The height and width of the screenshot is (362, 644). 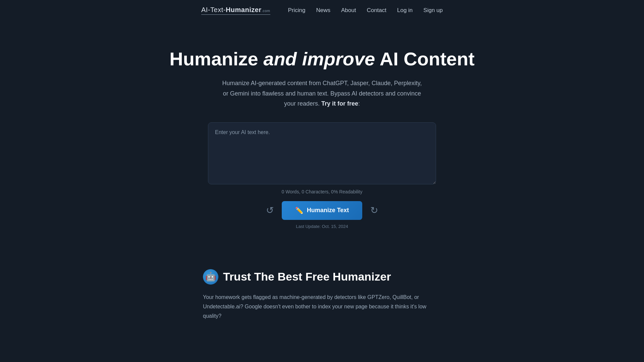 What do you see at coordinates (348, 10) in the screenshot?
I see `nav-item-about: About` at bounding box center [348, 10].